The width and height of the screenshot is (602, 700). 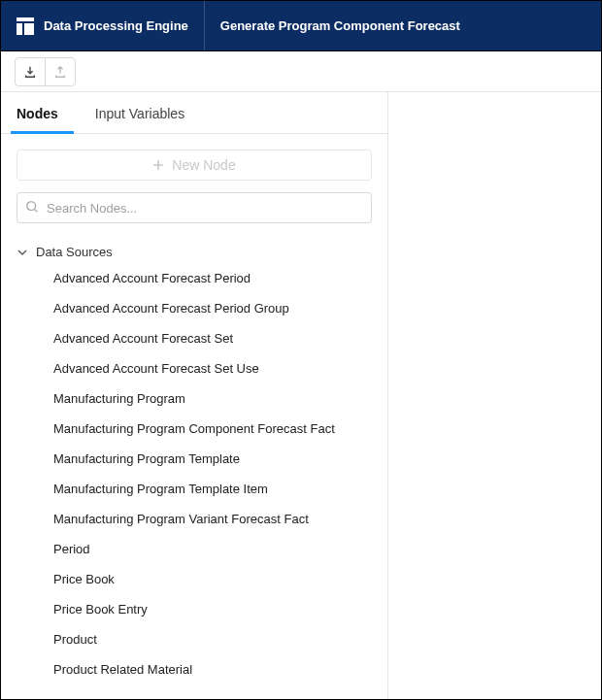 What do you see at coordinates (213, 639) in the screenshot?
I see `node-item: Product` at bounding box center [213, 639].